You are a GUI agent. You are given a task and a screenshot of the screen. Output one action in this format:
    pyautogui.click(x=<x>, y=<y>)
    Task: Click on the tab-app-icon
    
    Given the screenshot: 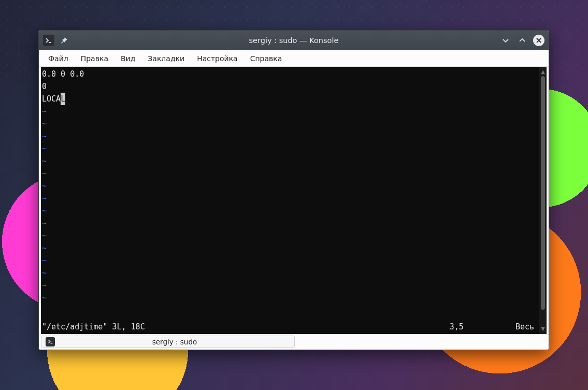 What is the action you would take?
    pyautogui.click(x=50, y=342)
    